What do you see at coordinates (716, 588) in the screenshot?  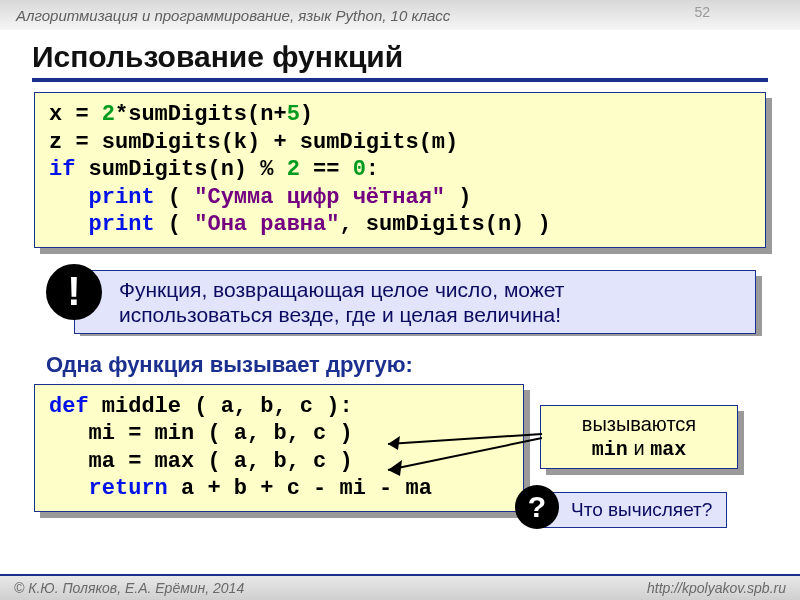 I see `footer-url: http://kpolyakov.spb.ru` at bounding box center [716, 588].